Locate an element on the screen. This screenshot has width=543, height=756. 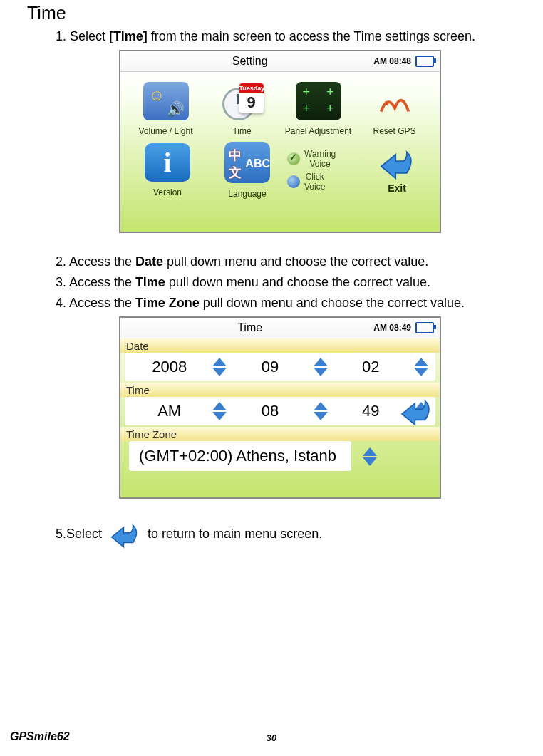
time-settings-screenshot: Time AM 08:49 Date 2008 09 02 Time AM 08… is located at coordinates (280, 408).